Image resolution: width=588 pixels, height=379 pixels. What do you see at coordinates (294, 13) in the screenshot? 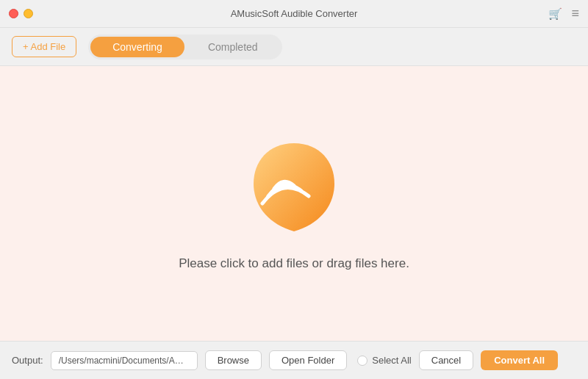
I see `app-title: AMusicSoft Audible Converter` at bounding box center [294, 13].